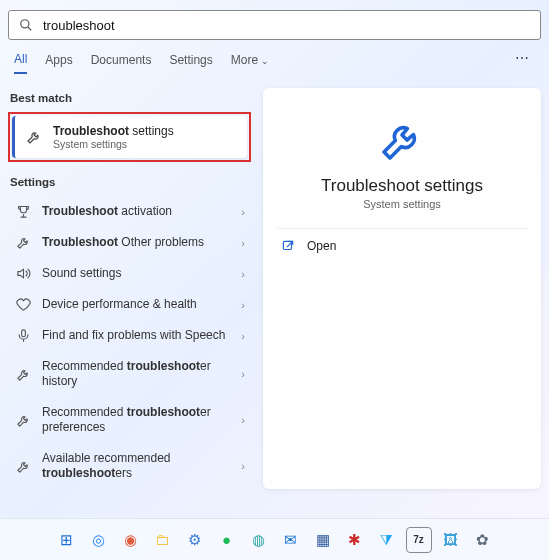 The image size is (549, 560). Describe the element at coordinates (288, 246) in the screenshot. I see `open-icon` at that location.